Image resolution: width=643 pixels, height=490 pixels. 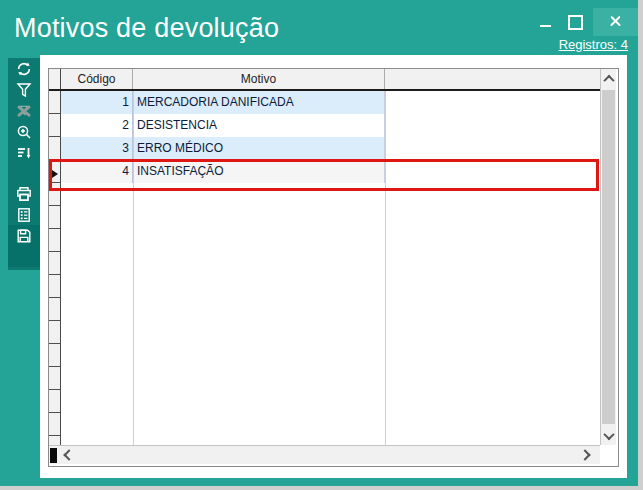 I want to click on sort-button, so click(x=24, y=152).